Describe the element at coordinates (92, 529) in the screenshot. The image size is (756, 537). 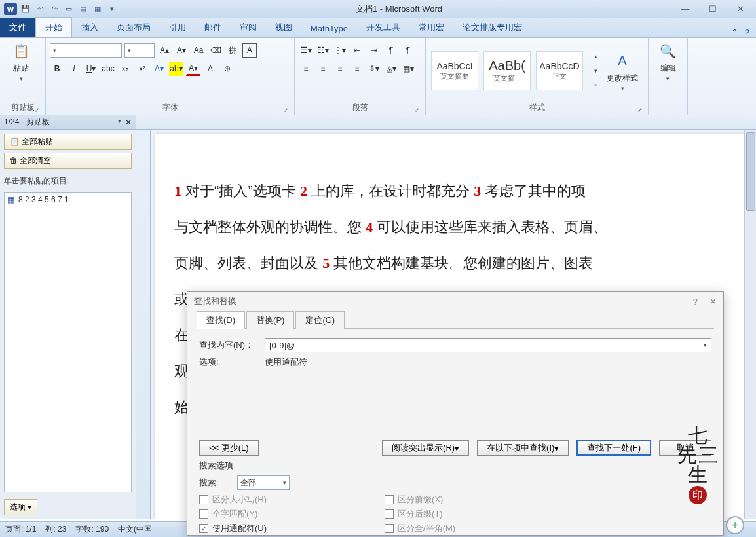
I see `status-words: 字数: 190` at that location.